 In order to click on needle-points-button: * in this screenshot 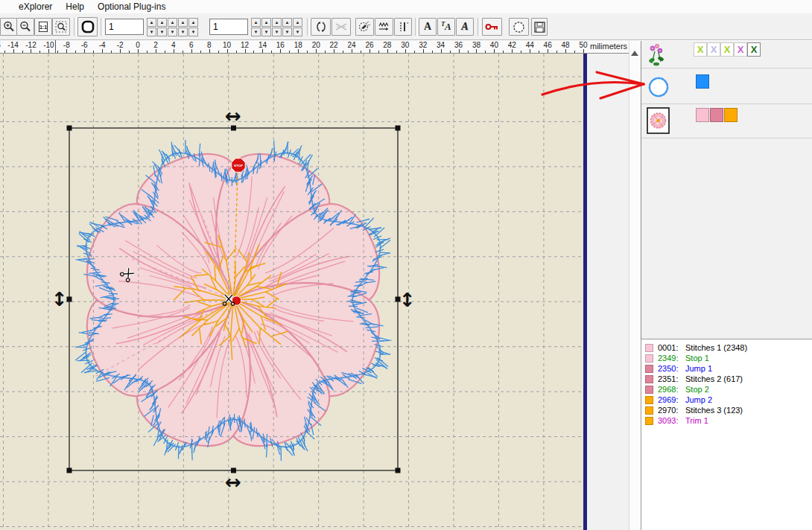, I will do `click(403, 27)`.